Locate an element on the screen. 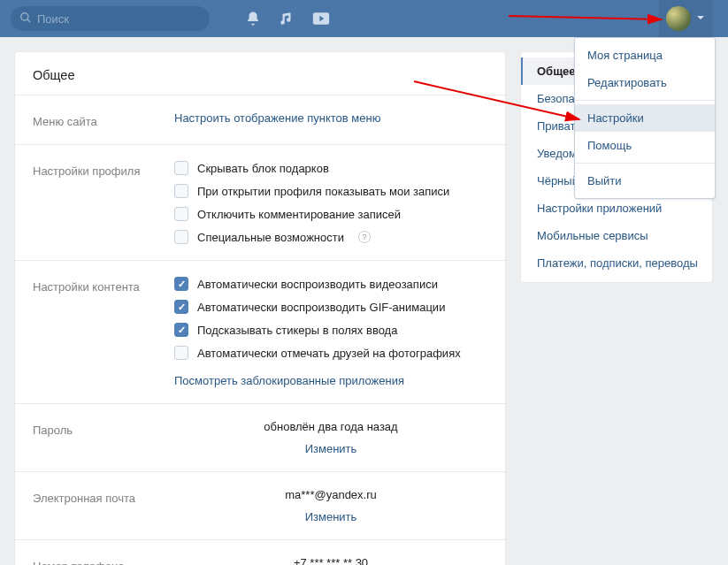 Image resolution: width=728 pixels, height=565 pixels. checkbox-disable-comments: Отключить комментирование записей is located at coordinates (331, 214).